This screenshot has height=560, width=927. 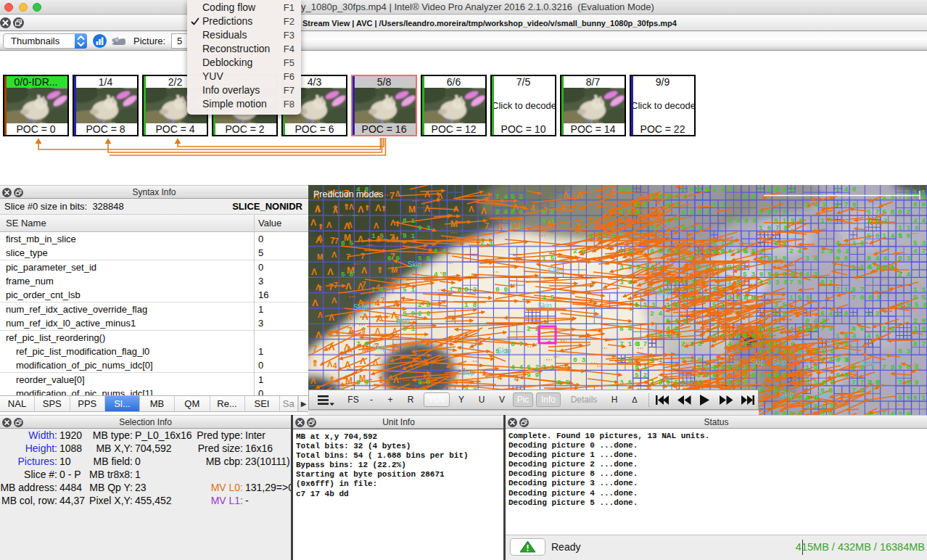 I want to click on svg-text: 5 9, so click(x=904, y=398).